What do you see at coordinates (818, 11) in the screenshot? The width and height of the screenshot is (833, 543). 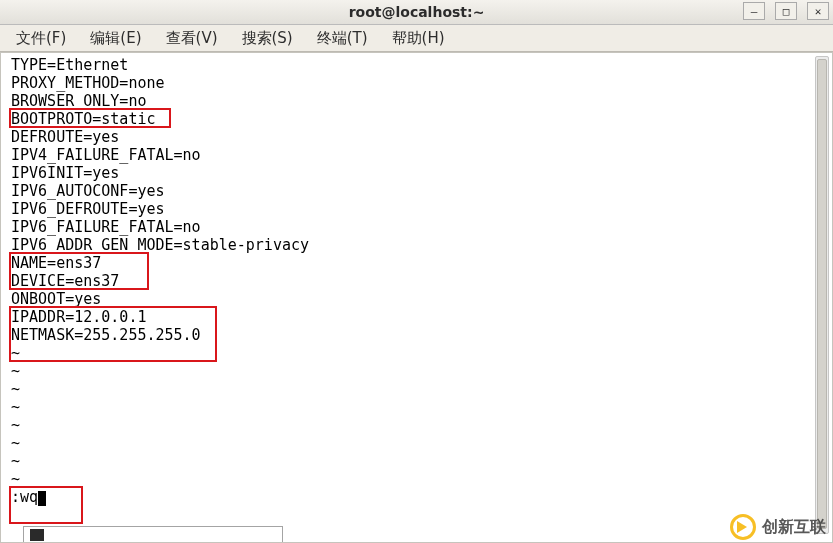 I see `close-button: ✕` at bounding box center [818, 11].